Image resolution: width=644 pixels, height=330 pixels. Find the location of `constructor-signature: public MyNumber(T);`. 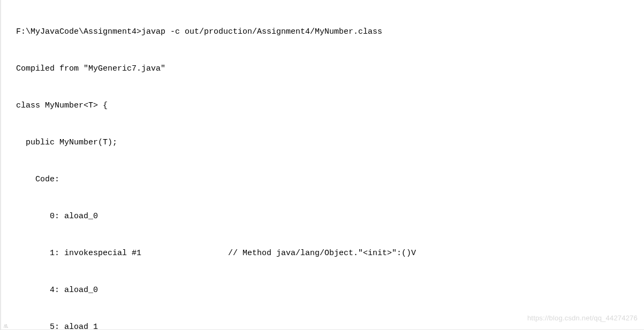

constructor-signature: public MyNumber(T); is located at coordinates (330, 143).